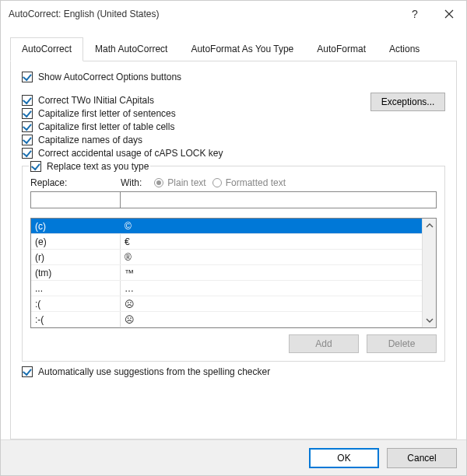 The width and height of the screenshot is (467, 476). Describe the element at coordinates (234, 183) in the screenshot. I see `replace-with-labels: Replace: With: Plain text Formatted text` at that location.